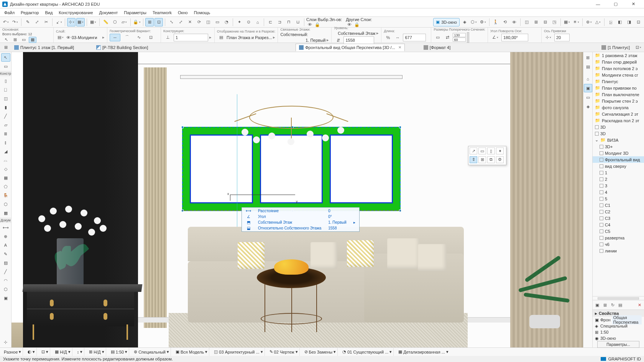 This screenshot has height=362, width=644. I want to click on tool-e: ◫, so click(208, 22).